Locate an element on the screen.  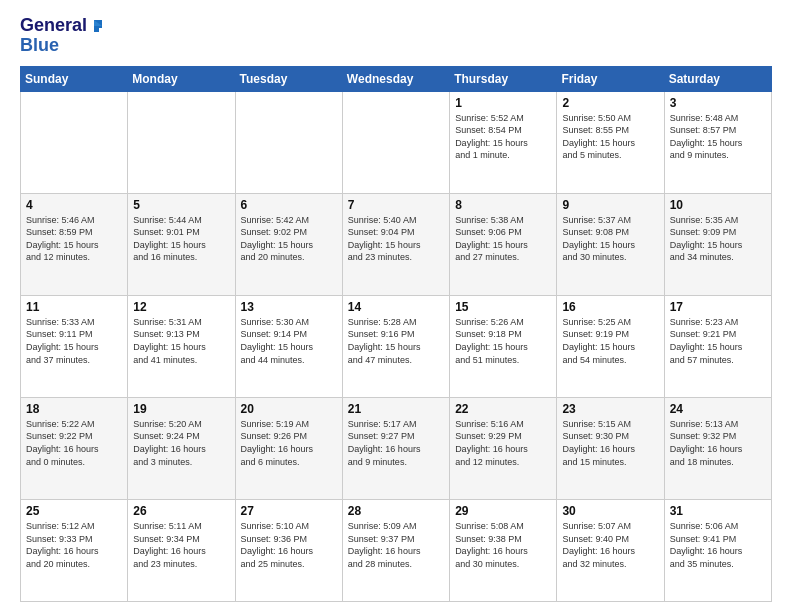
day-number: 23 is located at coordinates (610, 409).